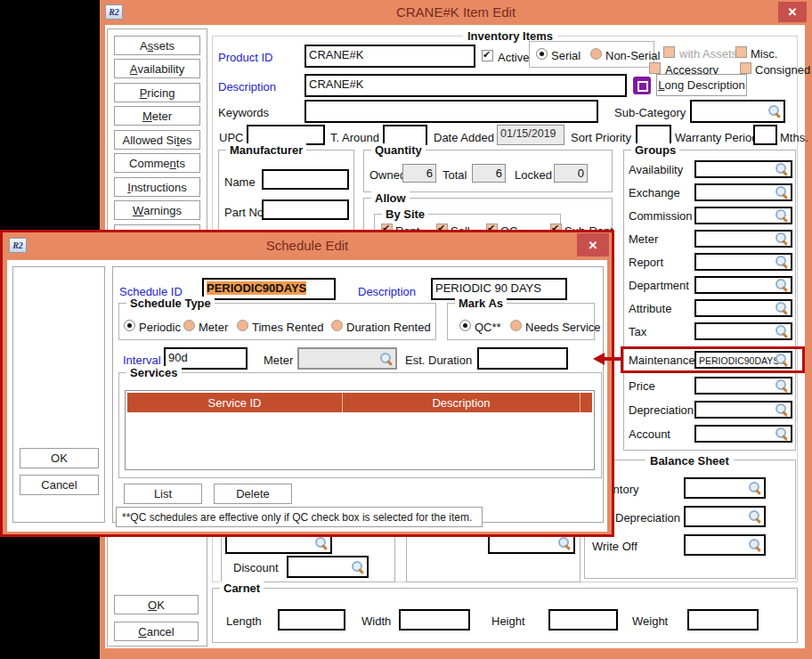  Describe the element at coordinates (725, 545) in the screenshot. I see `bs-write-off-input` at that location.